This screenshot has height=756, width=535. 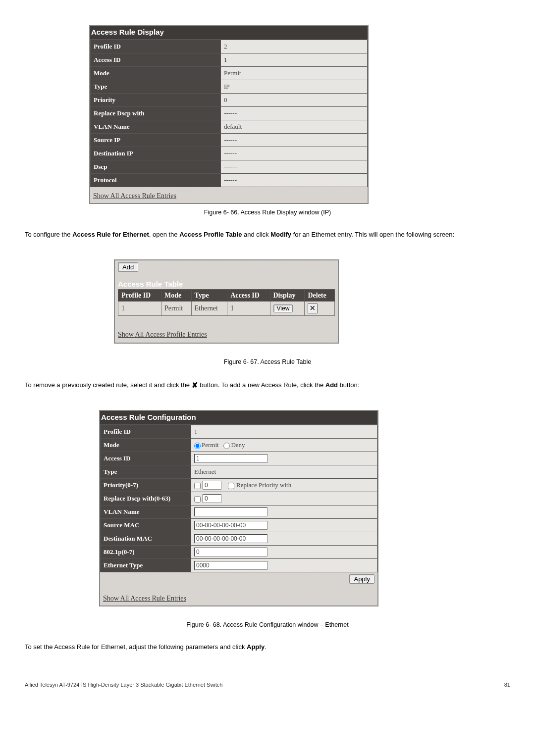 What do you see at coordinates (140, 295) in the screenshot?
I see `th-profile-id: Profile ID` at bounding box center [140, 295].